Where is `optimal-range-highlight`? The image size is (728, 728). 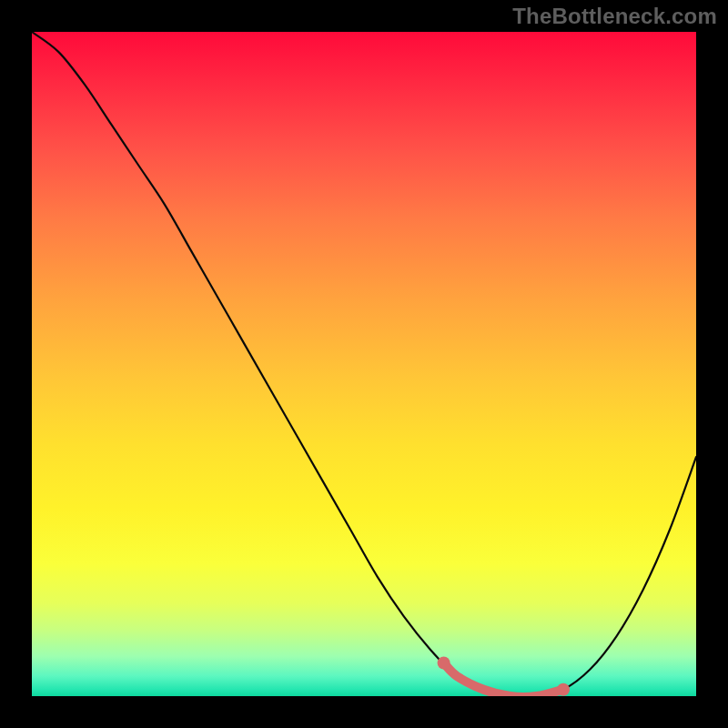
optimal-range-highlight is located at coordinates (504, 681).